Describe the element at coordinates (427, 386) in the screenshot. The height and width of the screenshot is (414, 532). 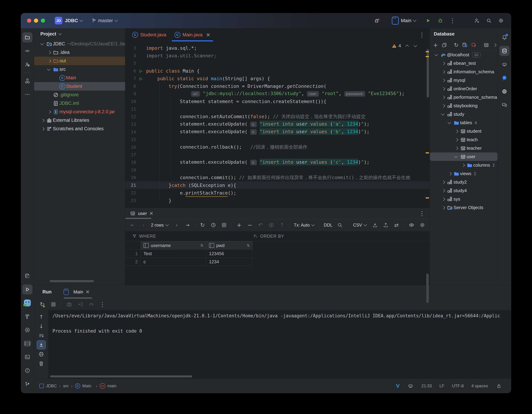
I see `cursor-position: 21:33` at that location.